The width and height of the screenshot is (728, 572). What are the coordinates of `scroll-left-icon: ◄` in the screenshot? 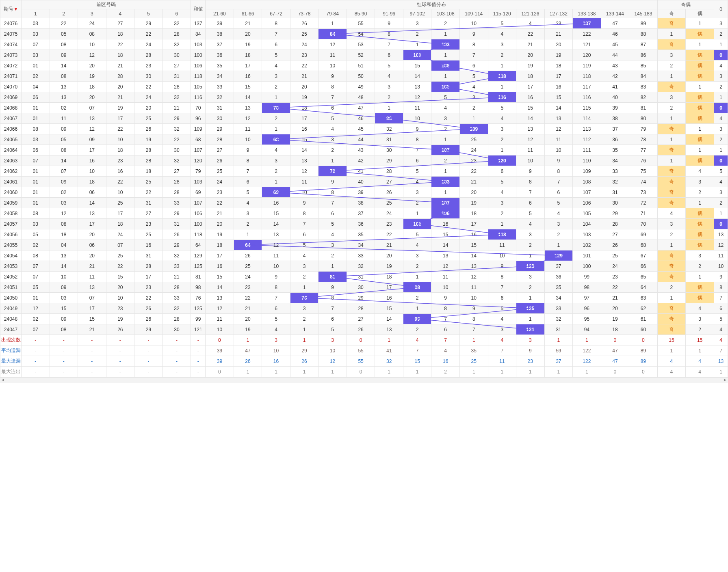 It's located at (3, 380).